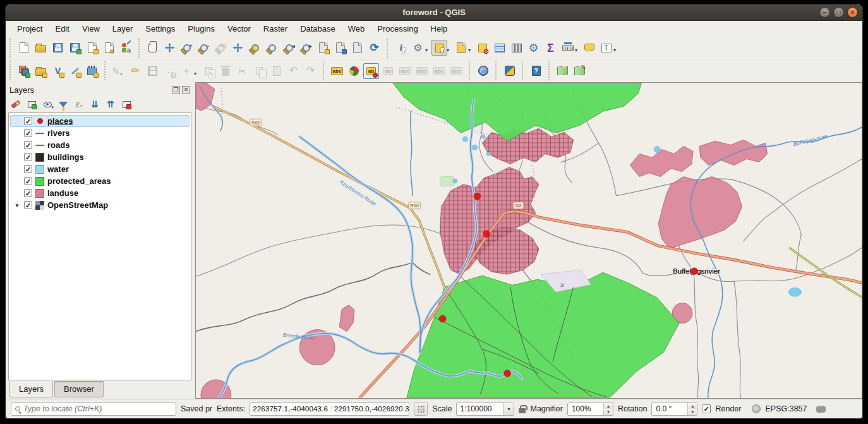  I want to click on landuse-label: landuse, so click(63, 193).